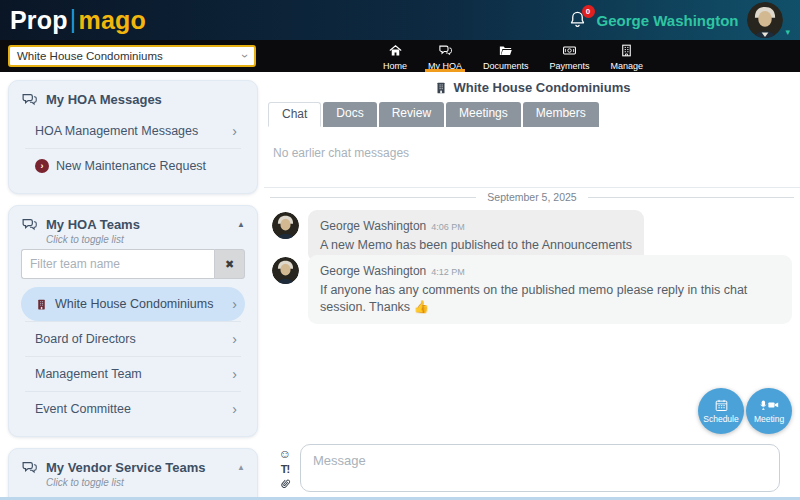  Describe the element at coordinates (765, 20) in the screenshot. I see `user-avatar` at that location.